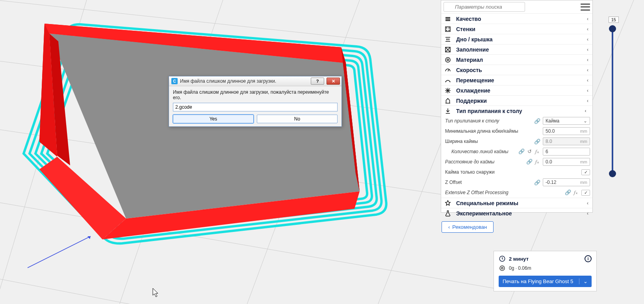 The image size is (644, 304). Describe the element at coordinates (529, 152) in the screenshot. I see `reset-icon: ↺` at that location.